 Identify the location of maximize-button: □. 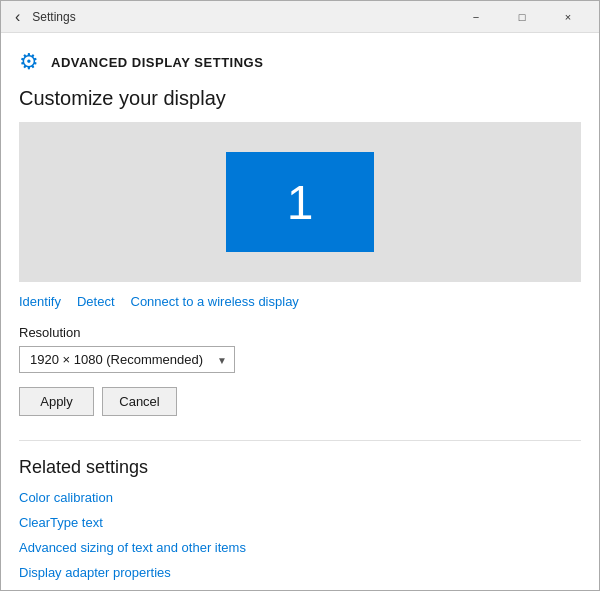
(522, 17).